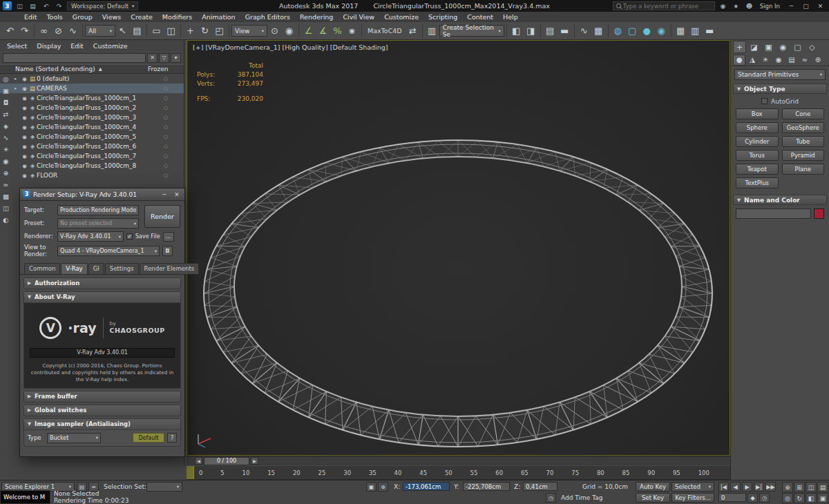  I want to click on tab-vray: V-Ray, so click(74, 269).